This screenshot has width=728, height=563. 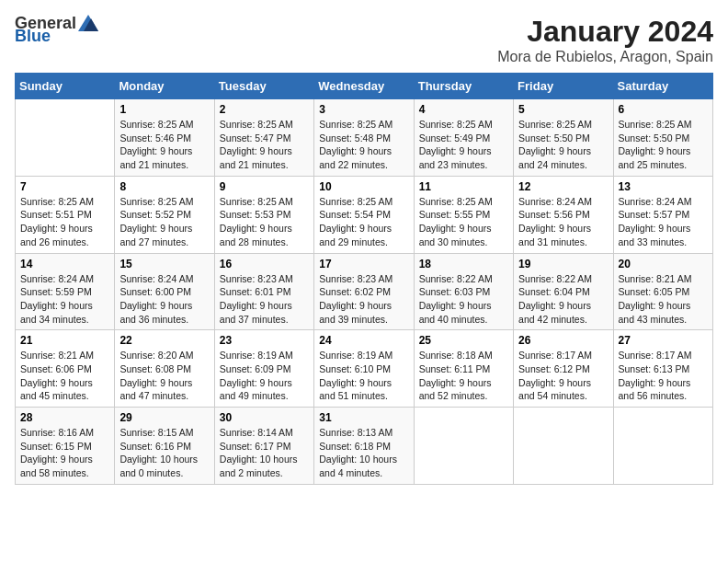 I want to click on day-info: Sunrise: 8:25 AMSunset: 5:54 PMDaylight:…, so click(x=364, y=223).